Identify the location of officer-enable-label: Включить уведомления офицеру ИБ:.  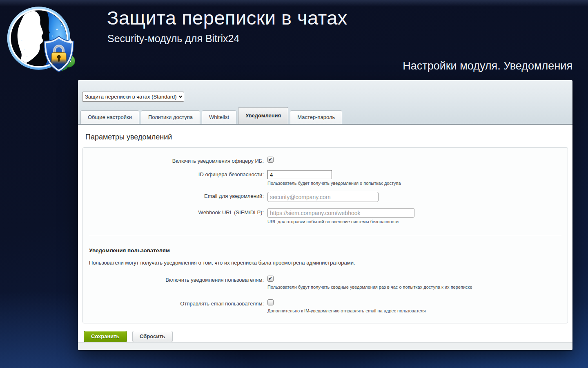
(175, 160).